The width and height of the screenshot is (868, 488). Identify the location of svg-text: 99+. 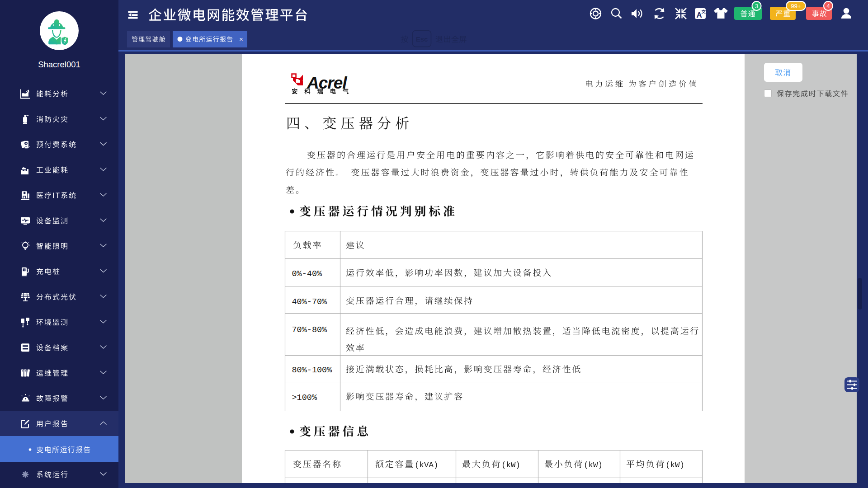
(796, 6).